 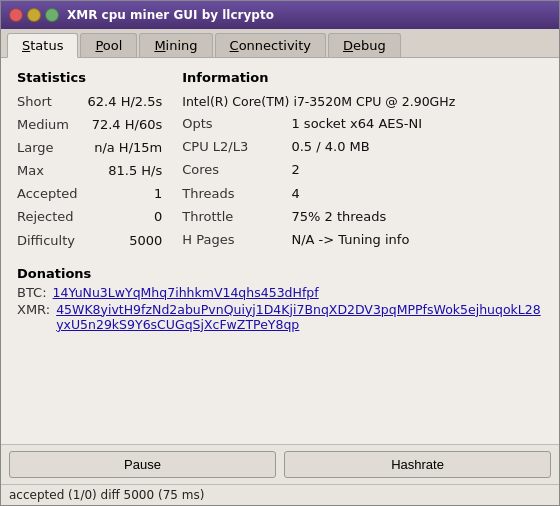 What do you see at coordinates (48, 217) in the screenshot?
I see `stat-label-rejected: Rejected` at bounding box center [48, 217].